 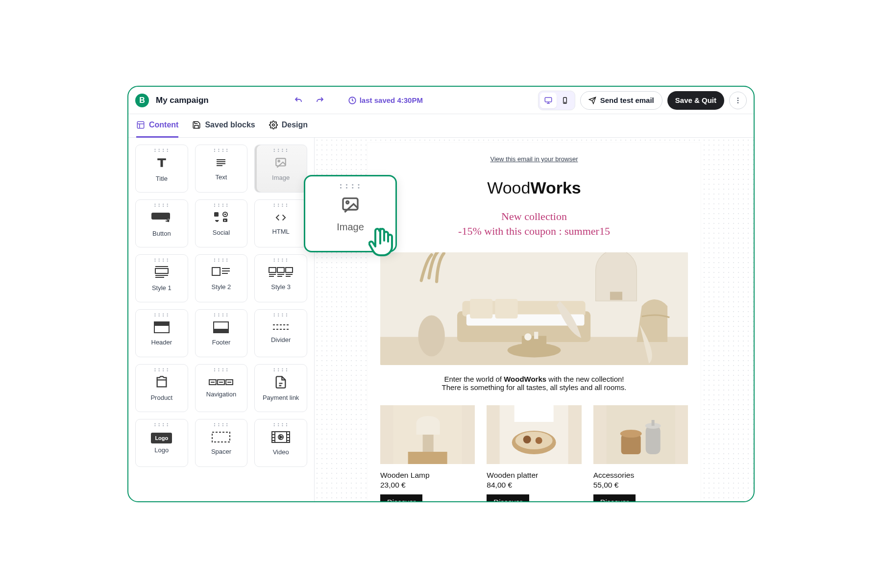 What do you see at coordinates (221, 223) in the screenshot?
I see `block-social: ● ● ● ●● ● ● ● Social` at bounding box center [221, 223].